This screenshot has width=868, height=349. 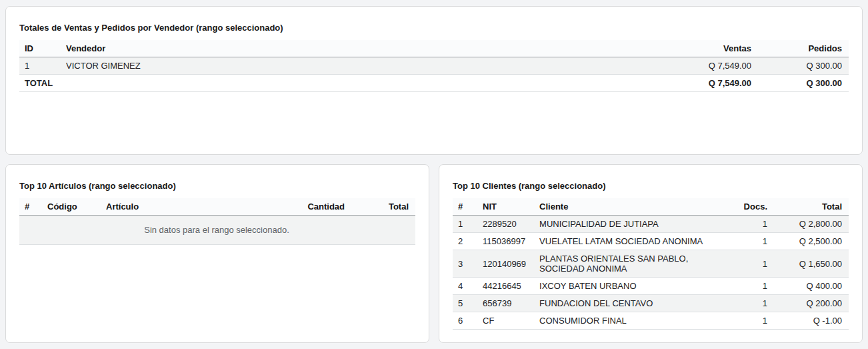 I want to click on cell-client-name: MUNICIPALIDAD DE JUTIAPA, so click(x=627, y=224).